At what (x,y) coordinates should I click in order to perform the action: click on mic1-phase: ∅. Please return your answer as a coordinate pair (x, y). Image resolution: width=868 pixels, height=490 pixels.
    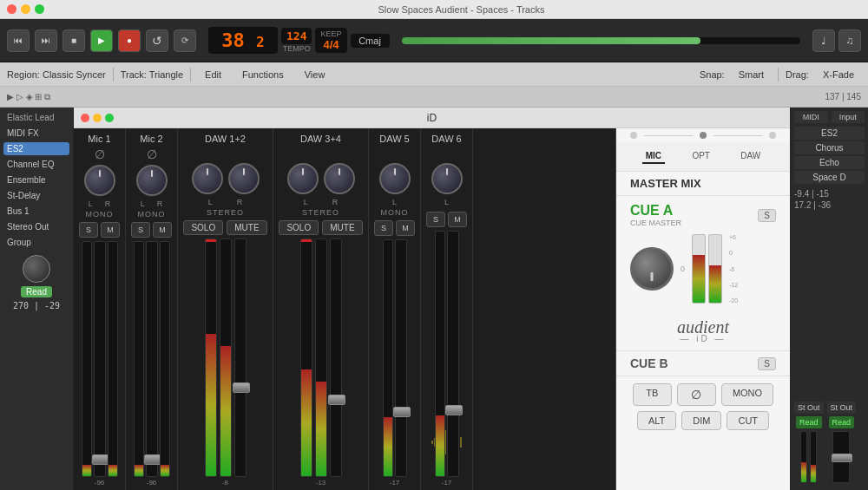
    Looking at the image, I should click on (100, 154).